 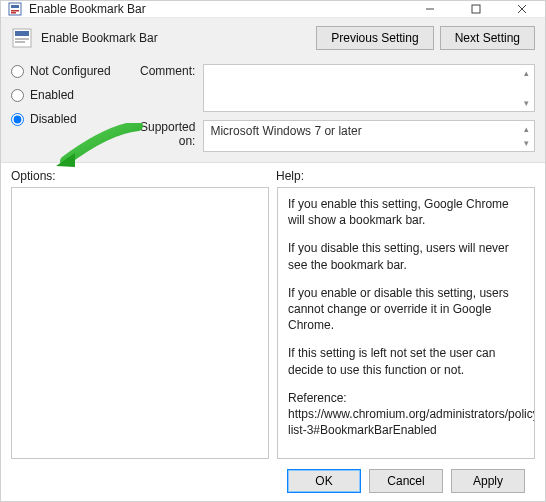 What do you see at coordinates (522, 9) in the screenshot?
I see `close-button` at bounding box center [522, 9].